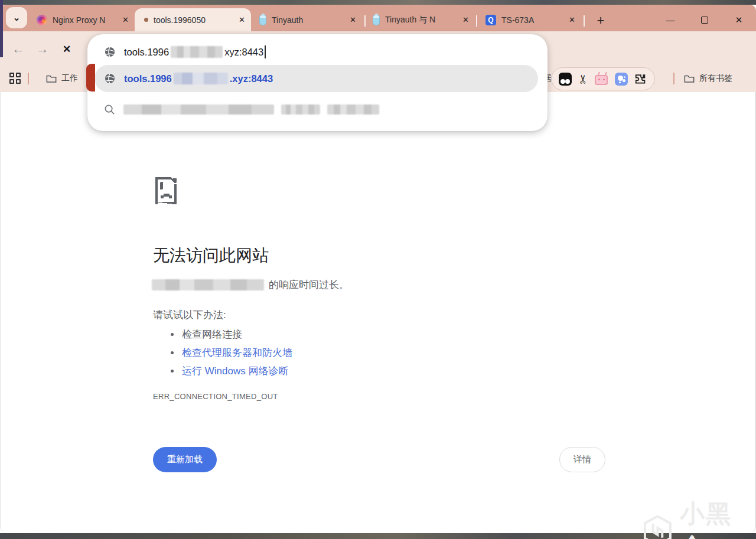 This screenshot has height=539, width=756. Describe the element at coordinates (699, 518) in the screenshot. I see `heybox-watermark: 小黑盒` at that location.